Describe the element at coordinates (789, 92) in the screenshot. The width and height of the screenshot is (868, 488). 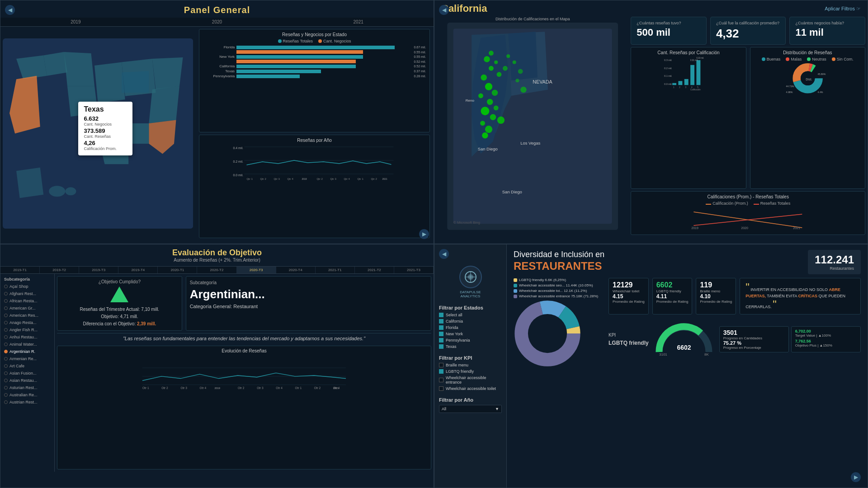
I see `svg-text: 4.98%` at that location.